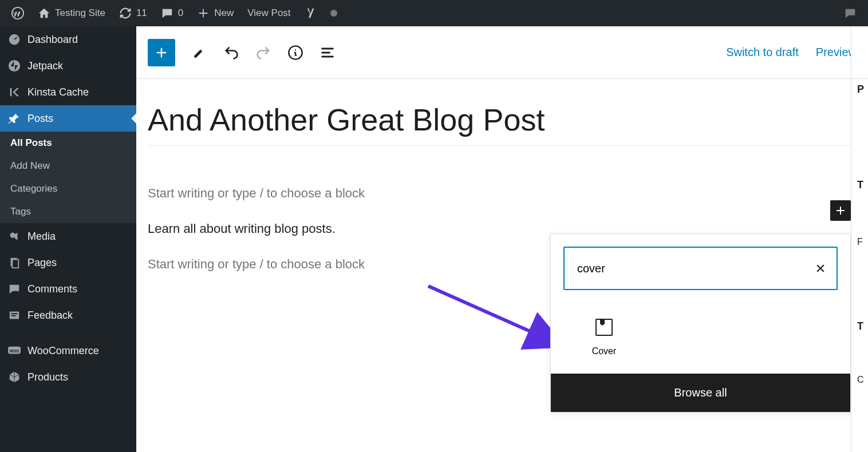 This screenshot has height=452, width=868. Describe the element at coordinates (14, 39) in the screenshot. I see `dashboard-icon` at that location.